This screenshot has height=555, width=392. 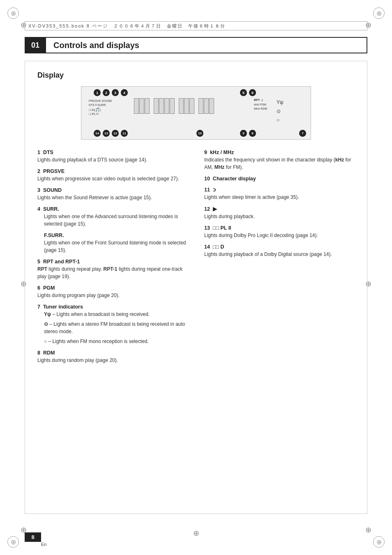 What do you see at coordinates (302, 133) in the screenshot?
I see `num-7: 7` at bounding box center [302, 133].